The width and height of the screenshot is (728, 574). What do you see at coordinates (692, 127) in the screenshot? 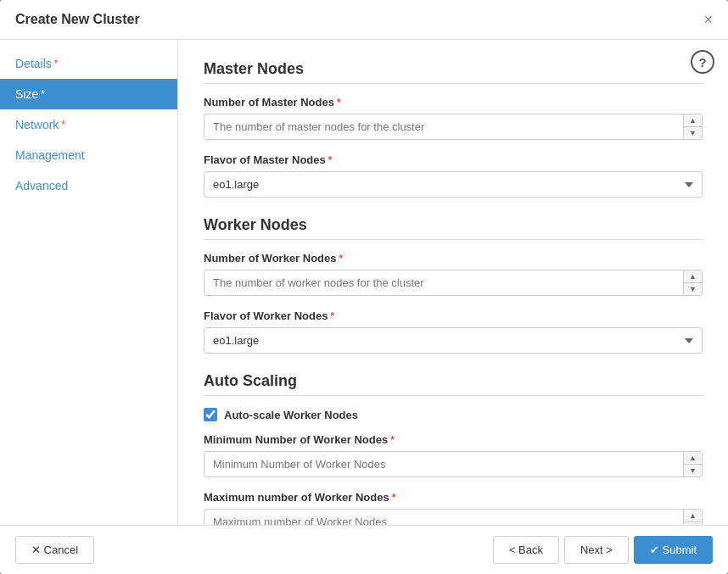
I see `master-nodes-count-spinner: ▲ ▼` at bounding box center [692, 127].